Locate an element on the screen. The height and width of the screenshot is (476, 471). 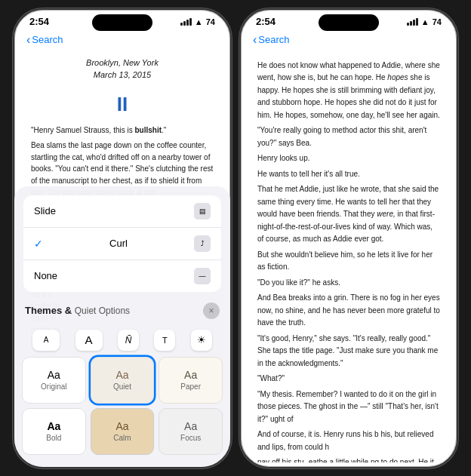
theme-cards: Aa Original Aa Quiet Aa Paper Aa Bold Aa is located at coordinates (122, 408).